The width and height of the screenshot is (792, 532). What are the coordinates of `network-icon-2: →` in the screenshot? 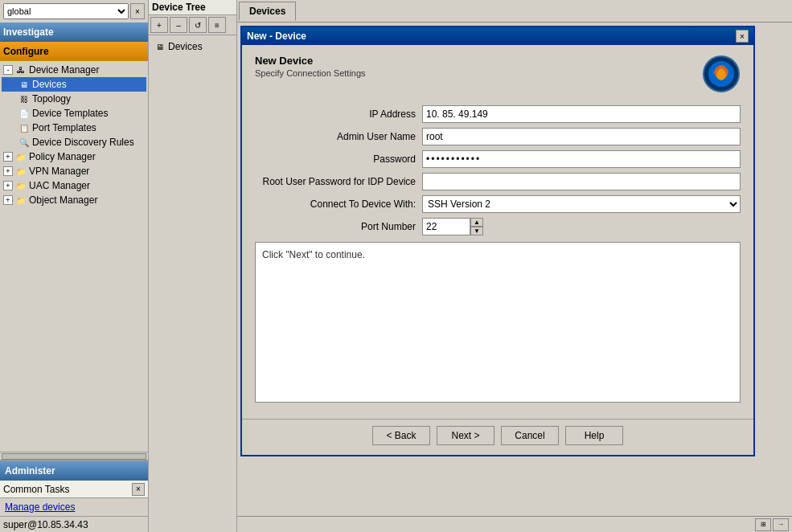 It's located at (781, 525).